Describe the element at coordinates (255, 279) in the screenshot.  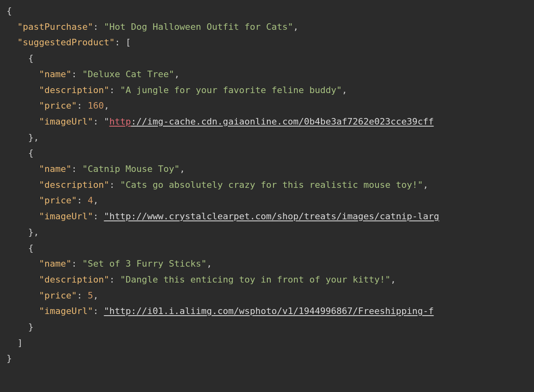
I see `value-p3-desc: "Dangle this enticing toy in front of yo…` at that location.